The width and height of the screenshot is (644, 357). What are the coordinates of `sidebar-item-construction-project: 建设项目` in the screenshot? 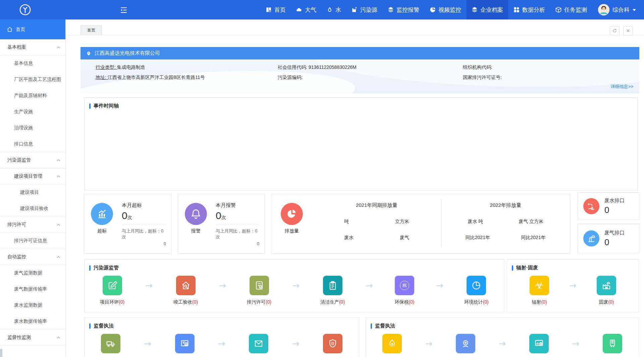 It's located at (33, 192).